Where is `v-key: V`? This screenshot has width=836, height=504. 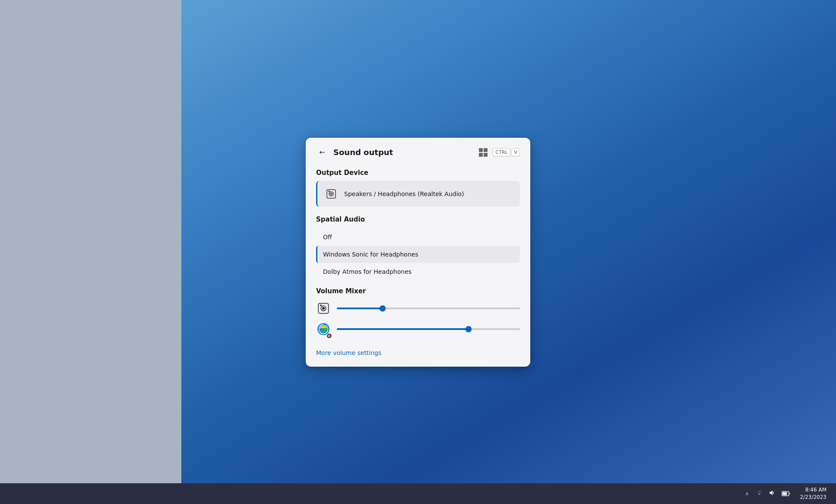 v-key: V is located at coordinates (516, 152).